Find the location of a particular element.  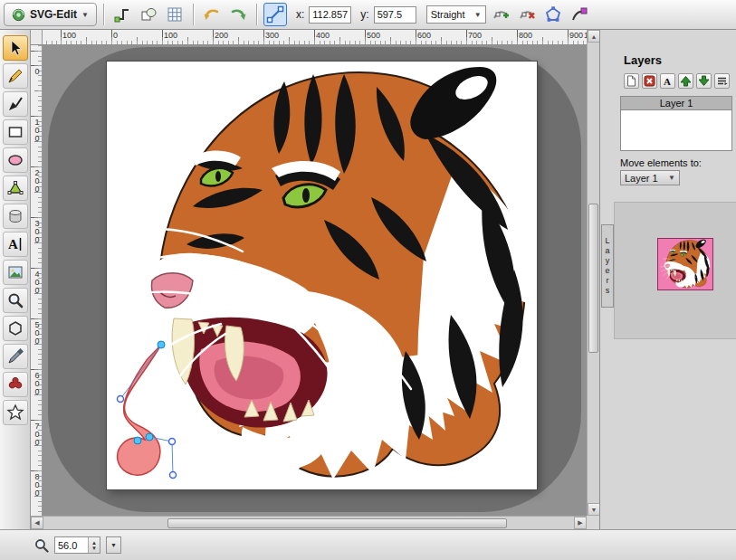

star-icon is located at coordinates (15, 413).